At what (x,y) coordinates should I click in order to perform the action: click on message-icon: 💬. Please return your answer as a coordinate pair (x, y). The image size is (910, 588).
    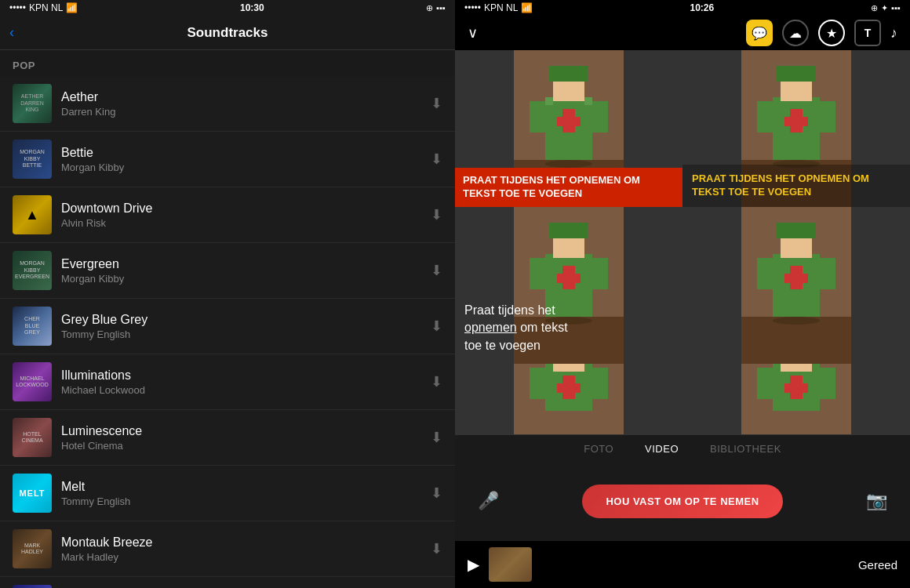
    Looking at the image, I should click on (759, 33).